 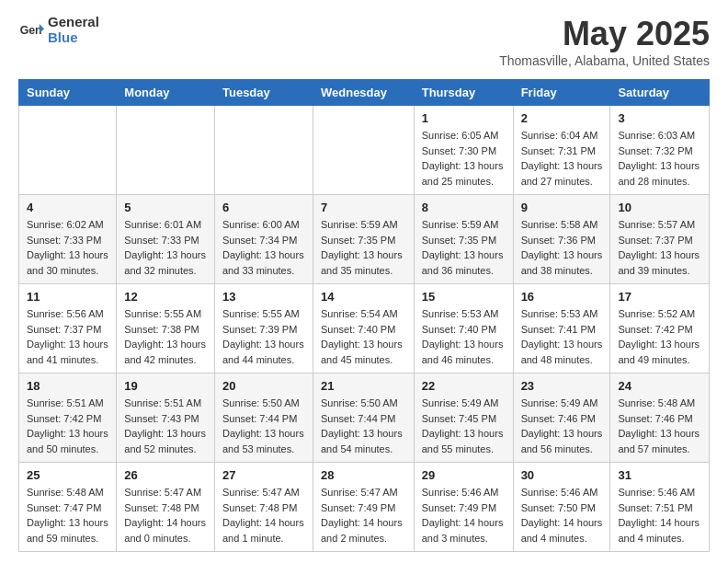 I want to click on day-info: Sunrise: 5:58 AM Sunset: 7:36 PM Dayligh…, so click(x=563, y=247).